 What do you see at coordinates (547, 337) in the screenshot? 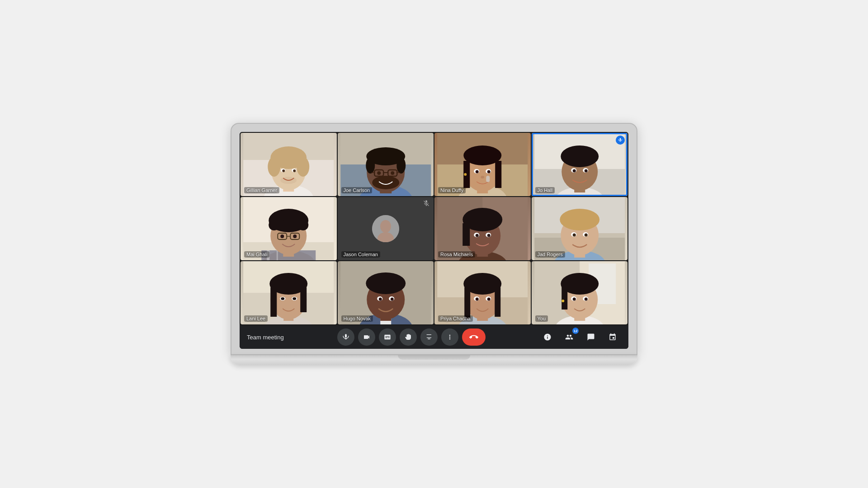
I see `info-button` at bounding box center [547, 337].